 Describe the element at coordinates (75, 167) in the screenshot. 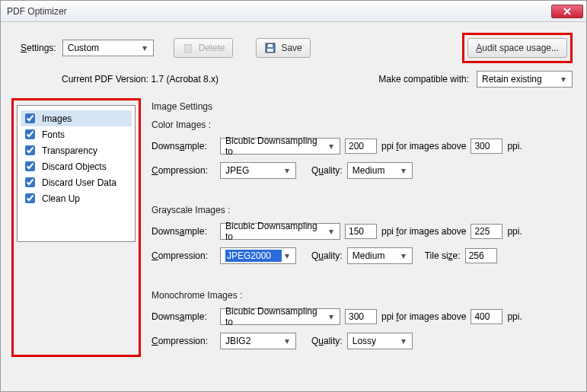

I see `sidebar-item-label: Discard Objects` at that location.